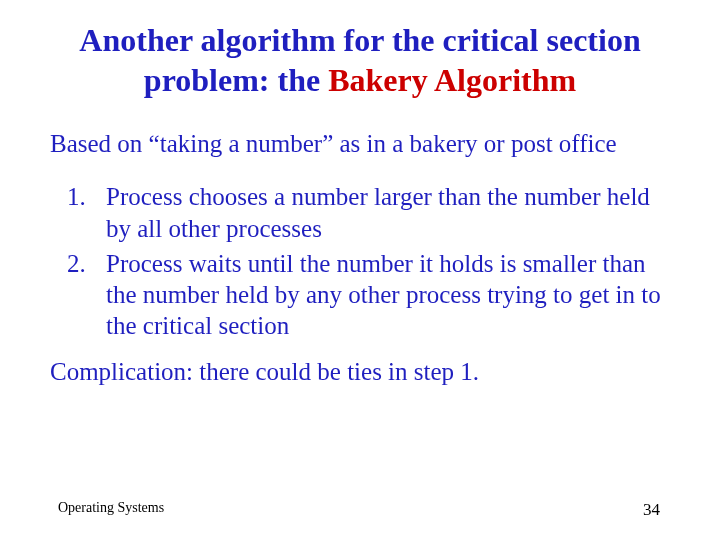  I want to click on complication-text: Complication: there could be ties in ste…, so click(360, 372).